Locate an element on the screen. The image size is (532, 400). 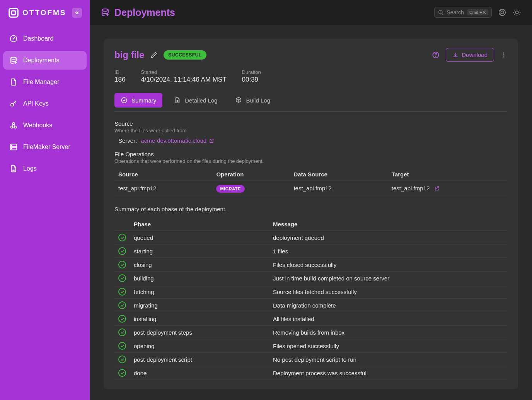
external-link-icon is located at coordinates (437, 188).